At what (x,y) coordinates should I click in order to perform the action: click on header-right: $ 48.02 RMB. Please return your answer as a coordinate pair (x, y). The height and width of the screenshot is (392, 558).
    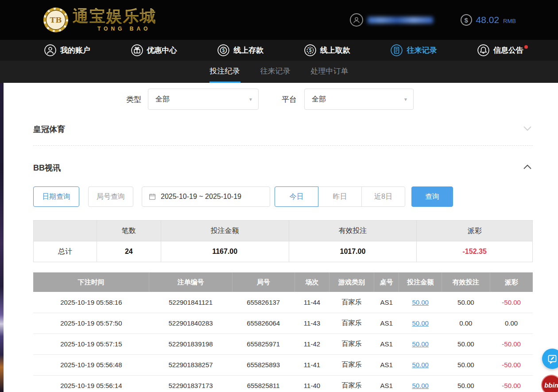
    Looking at the image, I should click on (433, 20).